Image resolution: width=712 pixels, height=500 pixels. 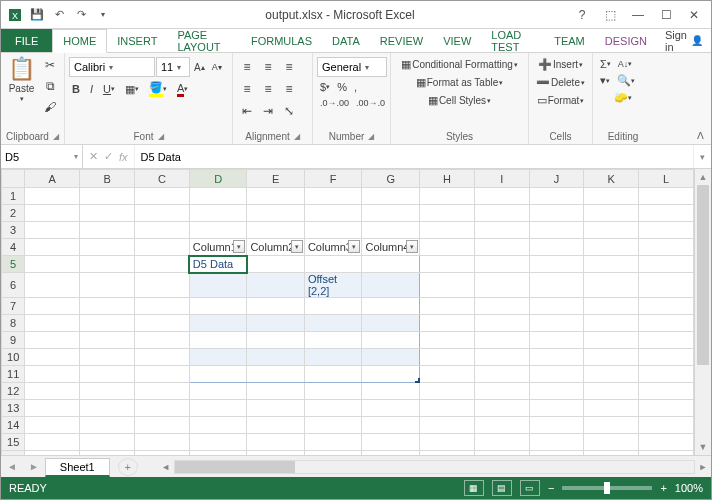 What do you see at coordinates (14, 264) in the screenshot?
I see `row-header: 5` at bounding box center [14, 264].